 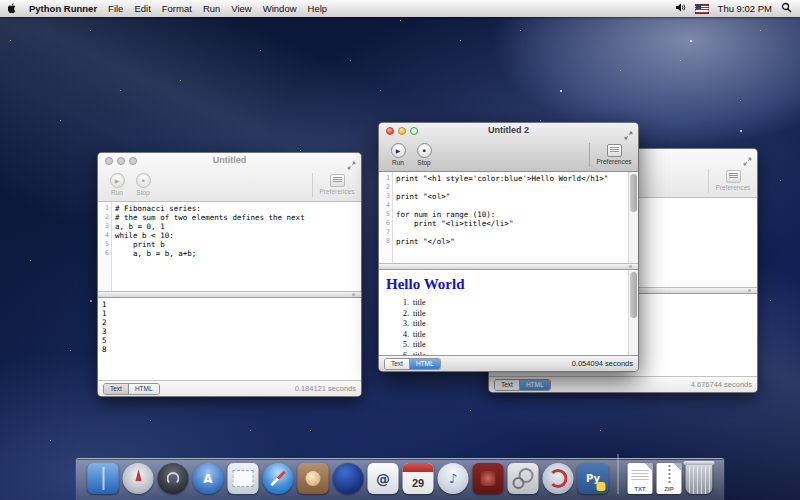 What do you see at coordinates (138, 478) in the screenshot?
I see `dock-icon-launchpad` at bounding box center [138, 478].